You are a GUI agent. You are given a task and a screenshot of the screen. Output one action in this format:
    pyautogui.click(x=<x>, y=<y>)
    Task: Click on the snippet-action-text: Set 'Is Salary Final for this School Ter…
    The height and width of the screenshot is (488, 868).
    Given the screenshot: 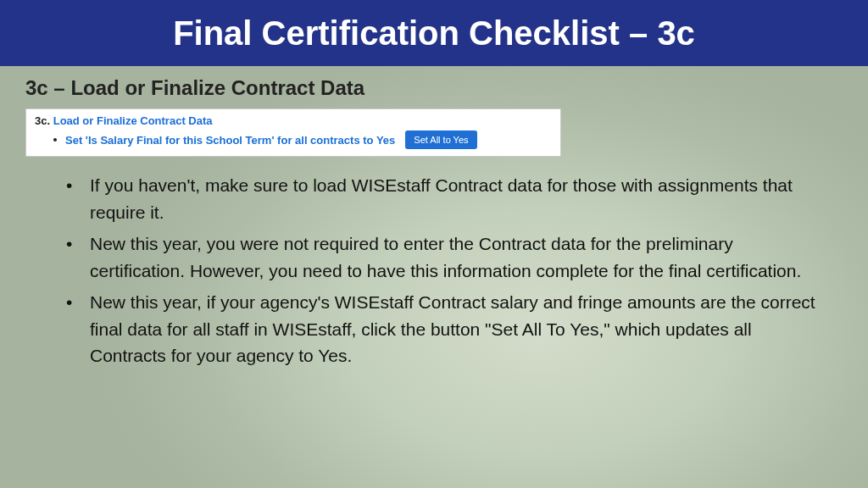 What is the action you would take?
    pyautogui.click(x=231, y=141)
    